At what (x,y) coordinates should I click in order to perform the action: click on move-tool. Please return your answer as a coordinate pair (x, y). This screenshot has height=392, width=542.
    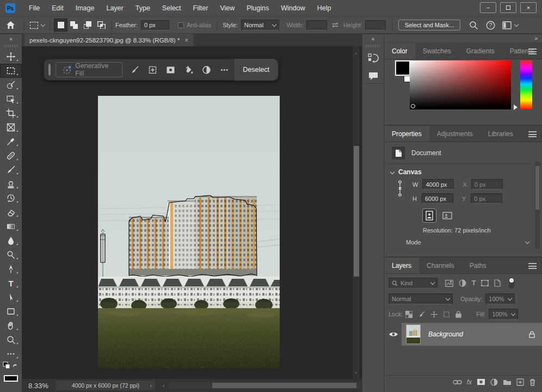
    Looking at the image, I should click on (11, 57).